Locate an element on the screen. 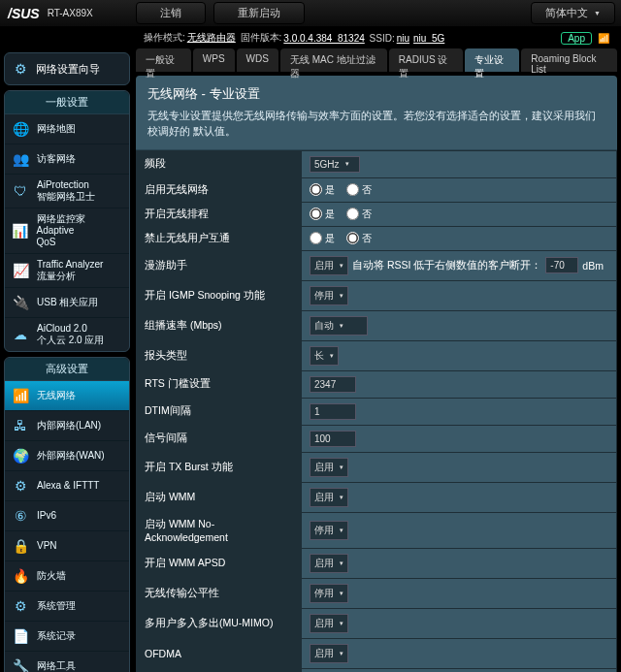  setting-label: 开启 WMM APSD is located at coordinates (219, 562).